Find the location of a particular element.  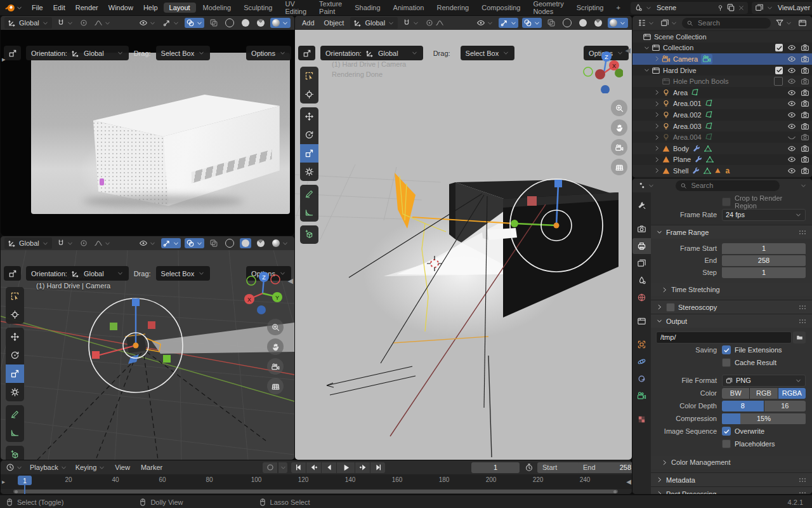

tab-texture is located at coordinates (642, 419).